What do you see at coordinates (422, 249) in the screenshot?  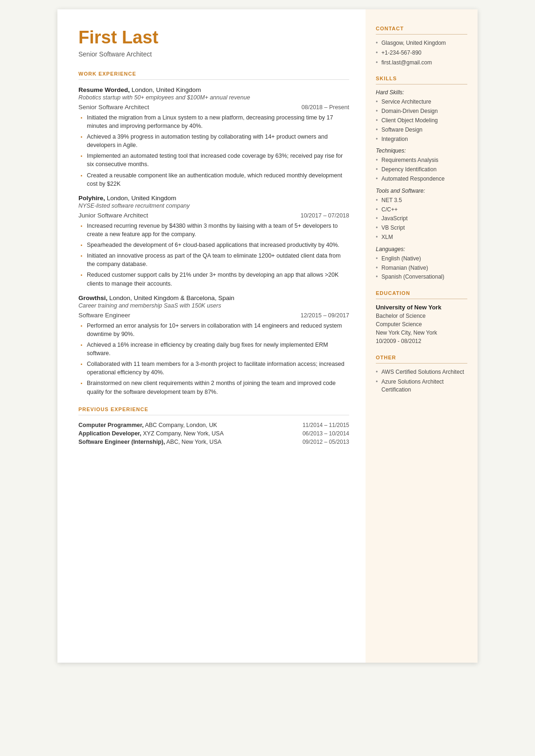 I see `languages-label: Languages:` at bounding box center [422, 249].